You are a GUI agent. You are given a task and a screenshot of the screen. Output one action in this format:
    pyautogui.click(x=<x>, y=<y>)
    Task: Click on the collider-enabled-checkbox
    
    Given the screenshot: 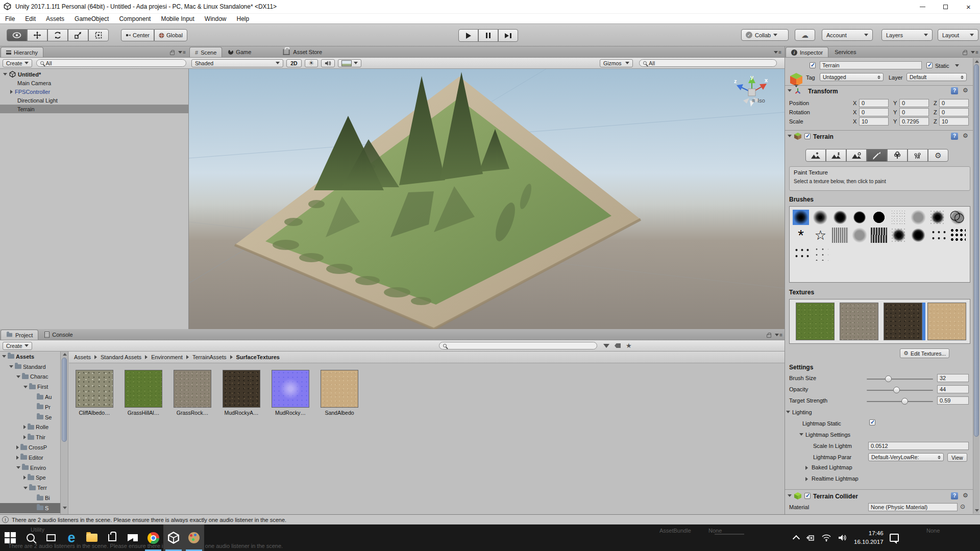 What is the action you would take?
    pyautogui.click(x=807, y=496)
    